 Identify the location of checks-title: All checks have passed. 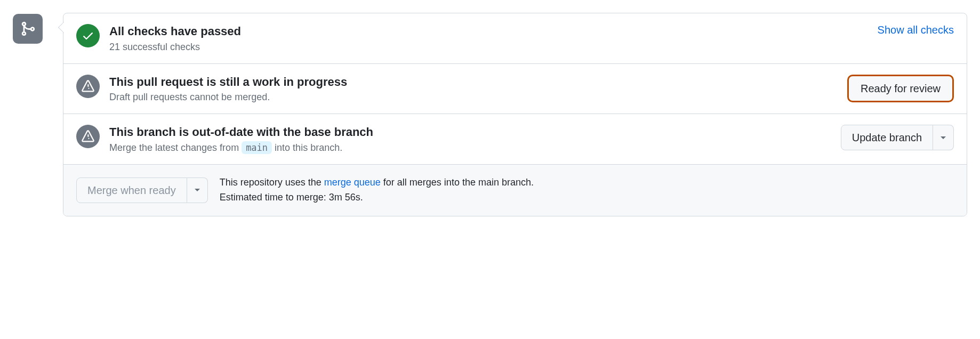
(488, 32).